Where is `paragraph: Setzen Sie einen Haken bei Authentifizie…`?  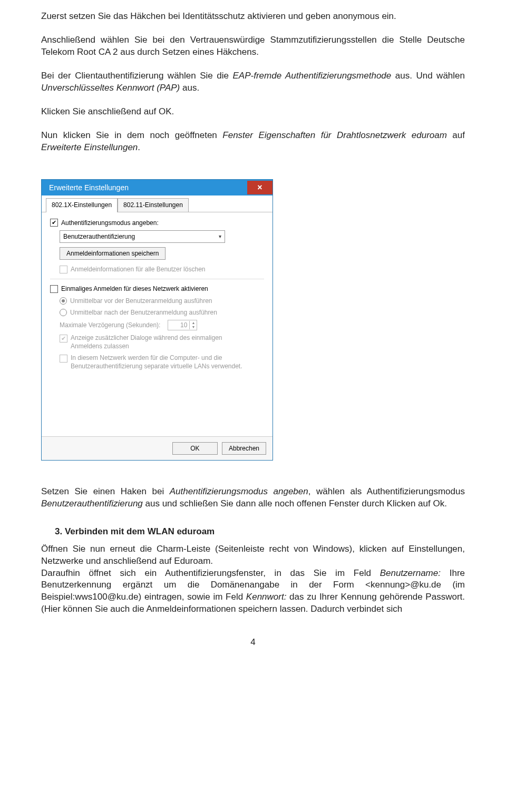
paragraph: Setzen Sie einen Haken bei Authentifizie… is located at coordinates (253, 498).